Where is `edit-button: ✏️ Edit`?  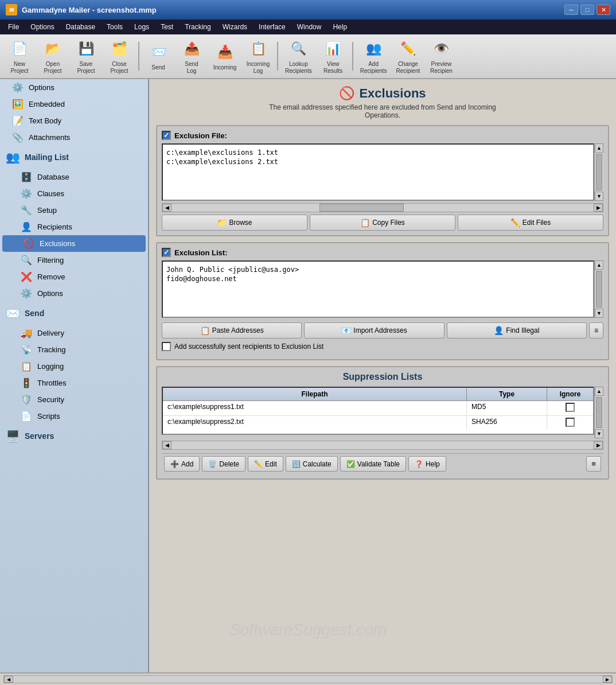 edit-button: ✏️ Edit is located at coordinates (266, 464).